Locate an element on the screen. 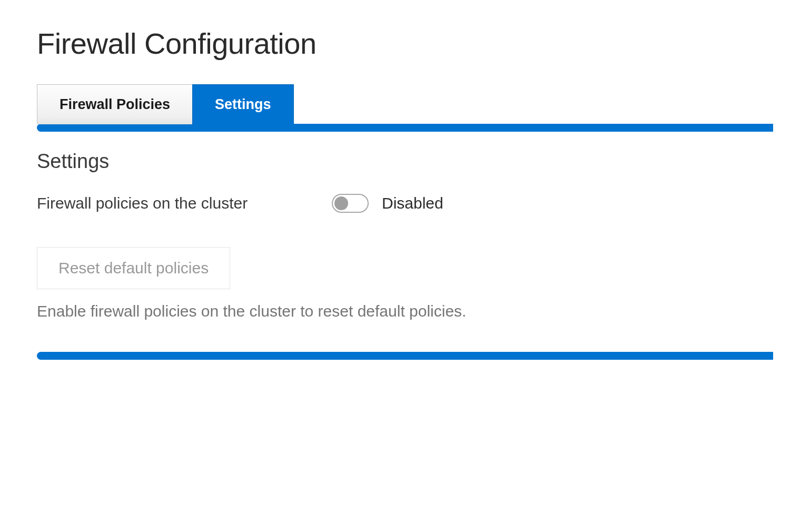 The image size is (810, 532). firewall-policies-toggle-label: Firewall policies on the cluster is located at coordinates (184, 203).